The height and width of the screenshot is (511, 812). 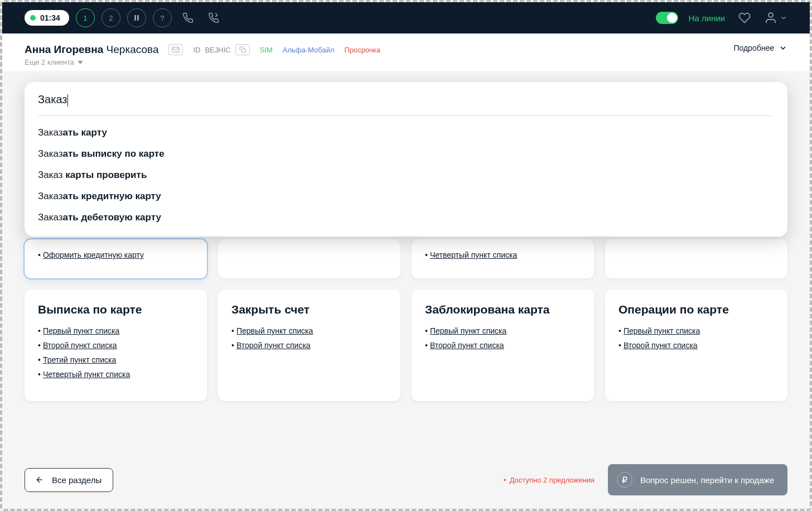 I want to click on topic-card: Закрыть счет•Первый пункт списка•Второй …, so click(x=309, y=345).